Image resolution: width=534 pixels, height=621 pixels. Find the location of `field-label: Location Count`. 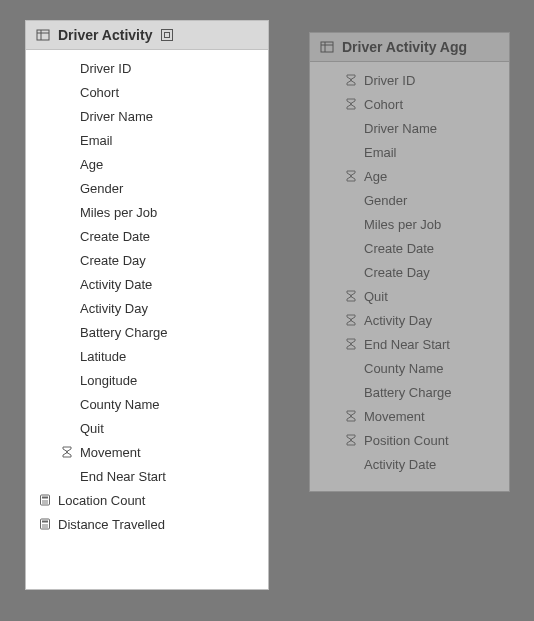

field-label: Location Count is located at coordinates (100, 500).